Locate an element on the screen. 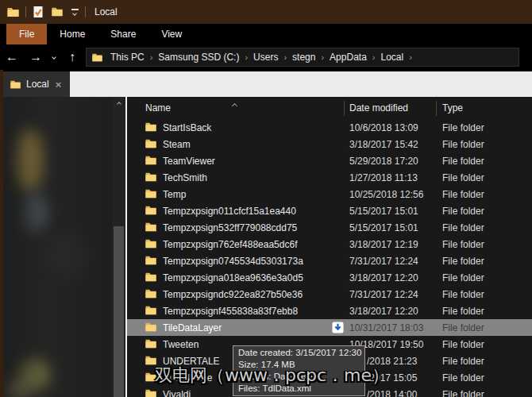 This screenshot has width=532, height=397. file-row-tempzxpsign0745534d5303173a: Tempzxpsign0745534d5303173a7/31/2017 12:… is located at coordinates (330, 260).